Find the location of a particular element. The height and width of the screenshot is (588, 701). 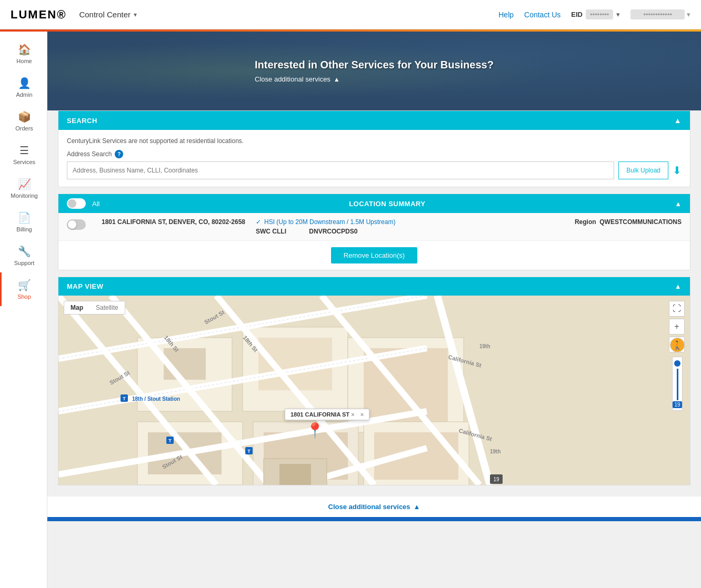

services-banner: Interested in Other Services for Your Bu… is located at coordinates (374, 71).